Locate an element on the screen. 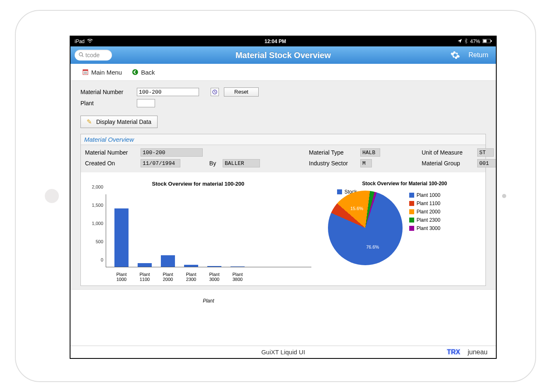 The height and width of the screenshot is (392, 551). footer-center-text: GuiXT Liquid UI is located at coordinates (283, 352).